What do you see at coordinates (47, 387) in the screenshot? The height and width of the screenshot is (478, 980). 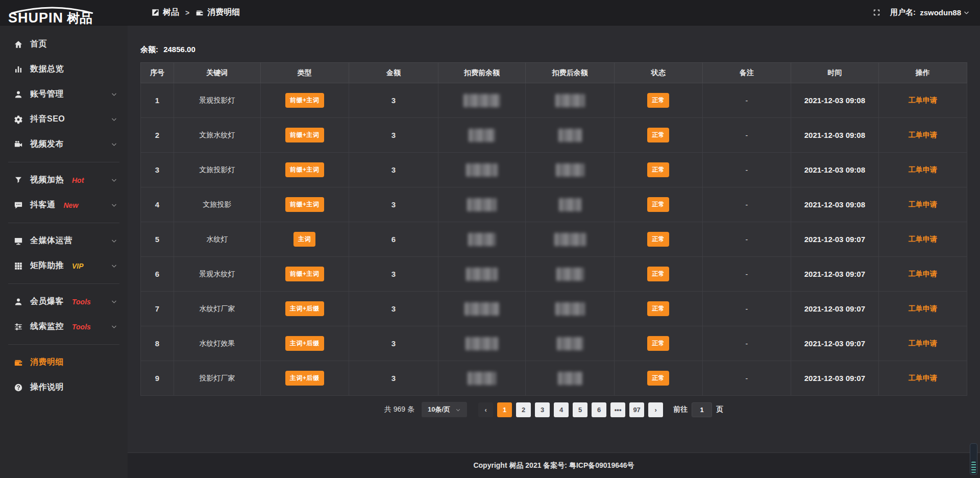 I see `sidebar-item-label: 操作说明` at bounding box center [47, 387].